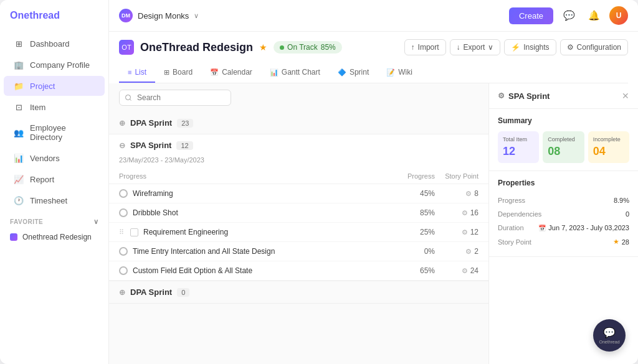 The height and width of the screenshot is (364, 638). I want to click on task-row: Time Entry Intercation and All State Des…, so click(299, 251).